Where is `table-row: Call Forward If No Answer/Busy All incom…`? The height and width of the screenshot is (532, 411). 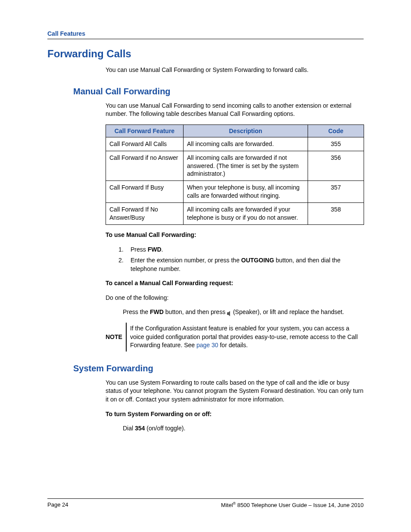
table-row: Call Forward If No Answer/Busy All incom… is located at coordinates (235, 214).